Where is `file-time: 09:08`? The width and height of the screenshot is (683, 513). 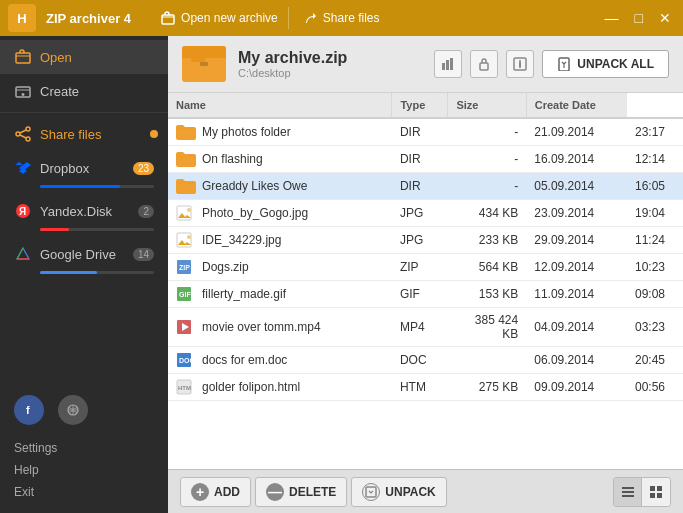 file-time: 09:08 is located at coordinates (655, 294).